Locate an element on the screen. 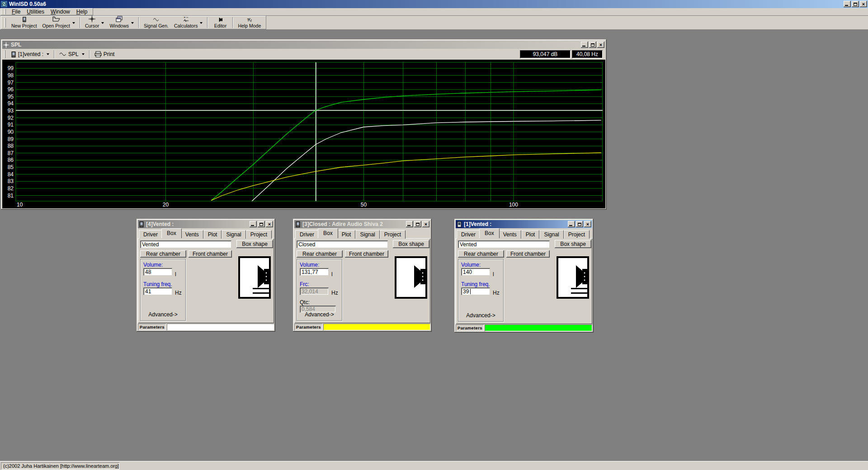 The height and width of the screenshot is (470, 868). app-icon is located at coordinates (4, 4).